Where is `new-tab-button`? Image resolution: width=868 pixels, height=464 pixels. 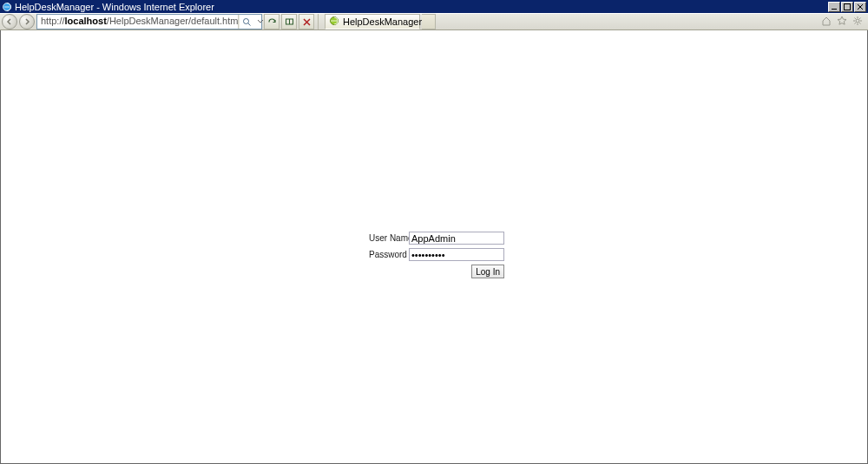
new-tab-button is located at coordinates (429, 22).